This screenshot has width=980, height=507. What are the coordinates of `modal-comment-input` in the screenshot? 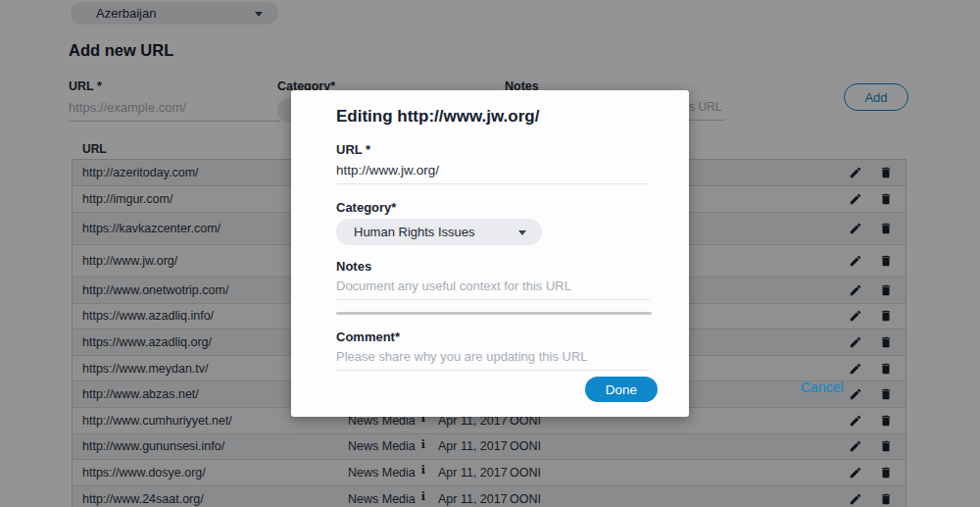 It's located at (493, 360).